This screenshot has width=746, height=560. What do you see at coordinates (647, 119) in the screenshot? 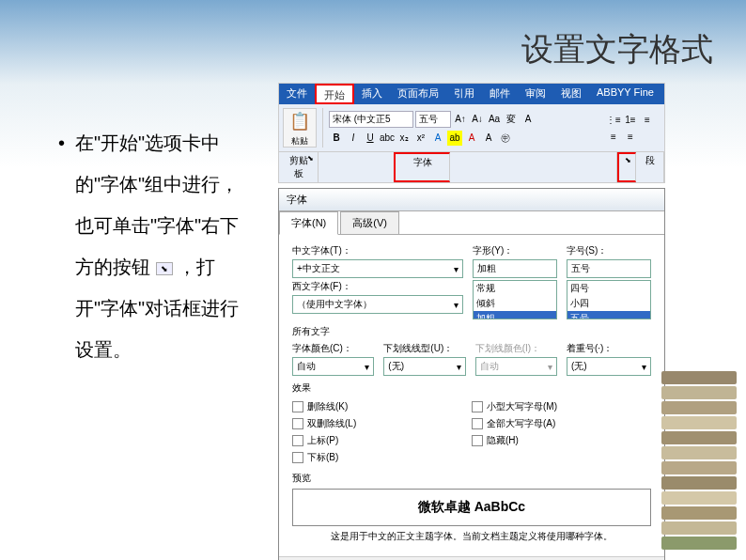
I see `multilevel-icon: ≡` at bounding box center [647, 119].